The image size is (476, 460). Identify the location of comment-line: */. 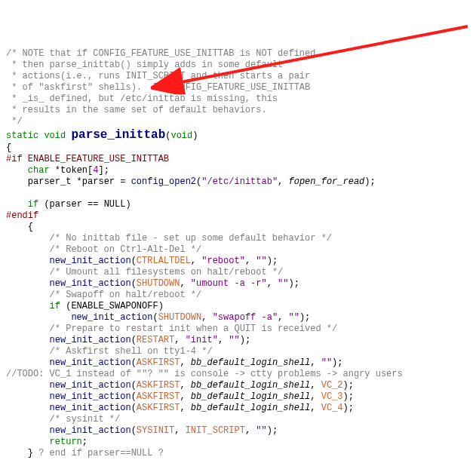
(14, 121).